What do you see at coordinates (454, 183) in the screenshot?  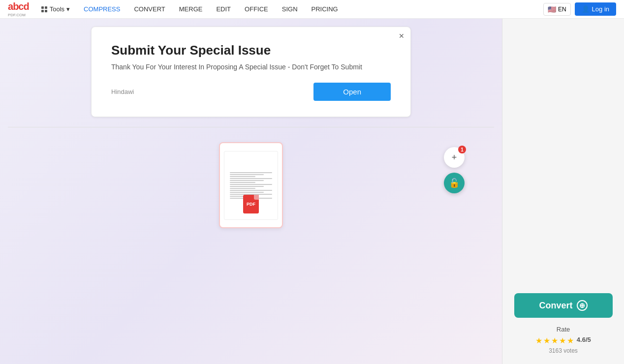 I see `unlock-icon: 🔓` at bounding box center [454, 183].